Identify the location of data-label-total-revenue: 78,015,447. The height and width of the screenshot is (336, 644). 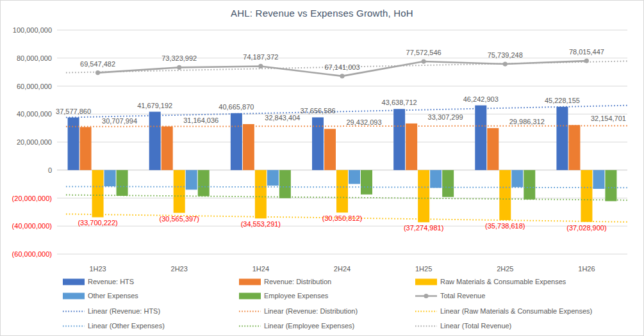
(587, 52).